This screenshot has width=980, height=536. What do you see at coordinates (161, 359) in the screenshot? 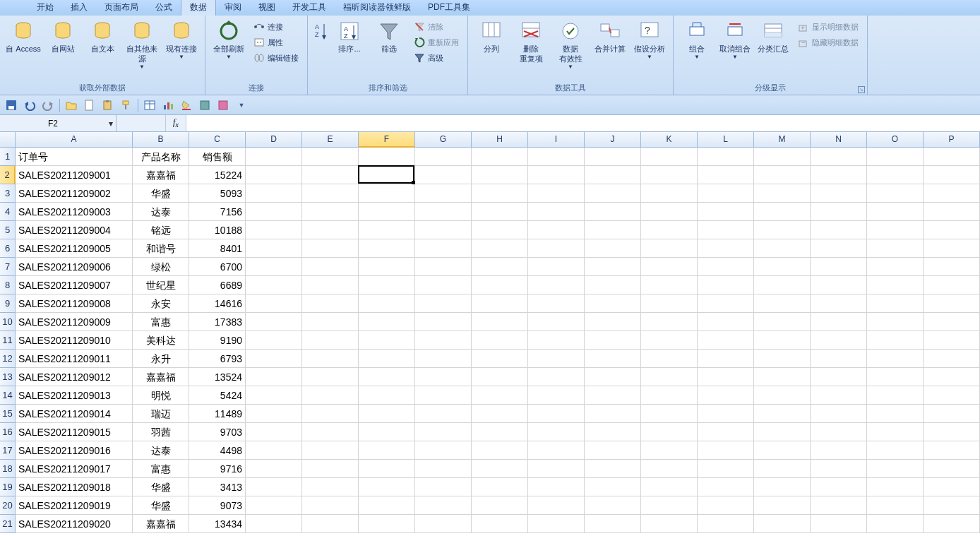
I see `cell: 永升` at bounding box center [161, 359].